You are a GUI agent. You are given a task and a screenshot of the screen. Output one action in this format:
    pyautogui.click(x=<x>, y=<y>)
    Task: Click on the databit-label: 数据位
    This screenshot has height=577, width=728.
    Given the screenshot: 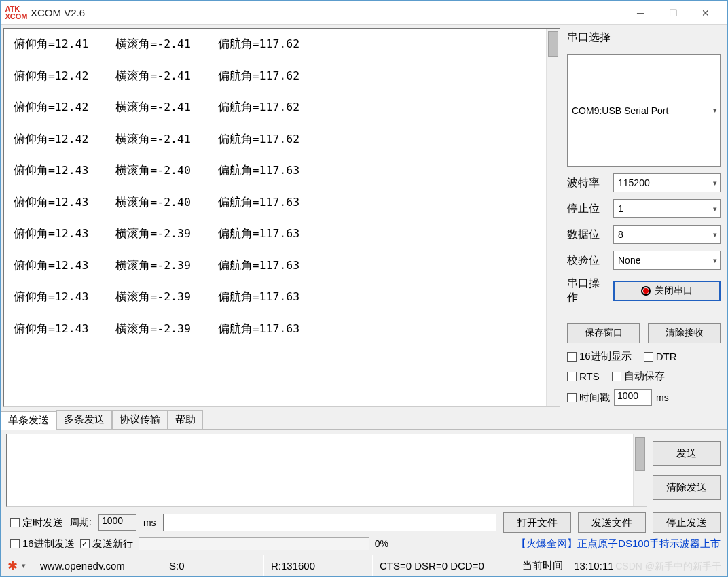 What is the action you would take?
    pyautogui.click(x=587, y=235)
    